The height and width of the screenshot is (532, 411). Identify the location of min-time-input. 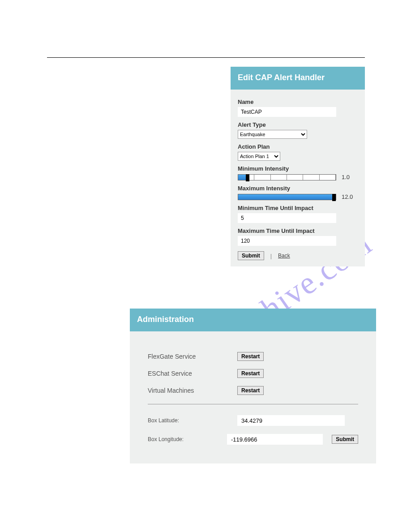
(287, 218).